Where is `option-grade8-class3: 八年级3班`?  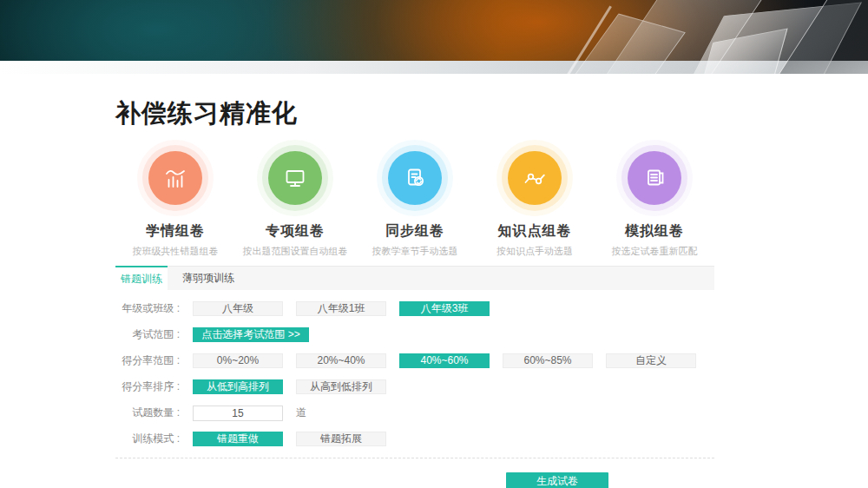 option-grade8-class3: 八年级3班 is located at coordinates (444, 309).